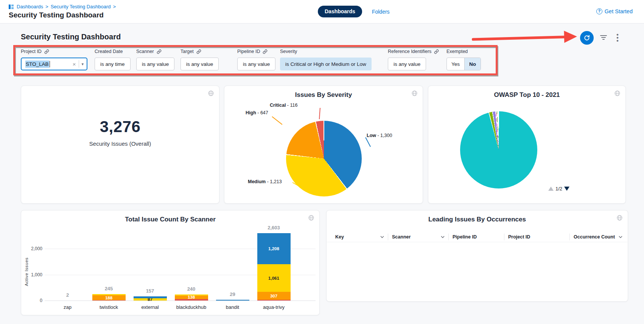 The image size is (644, 324). Describe the element at coordinates (381, 12) in the screenshot. I see `tab-folders: Folders` at that location.